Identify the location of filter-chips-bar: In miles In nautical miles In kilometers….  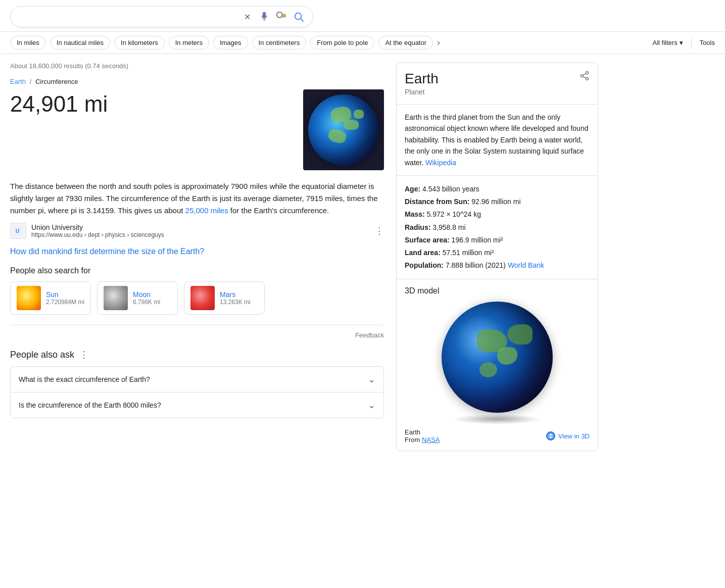
(363, 43).